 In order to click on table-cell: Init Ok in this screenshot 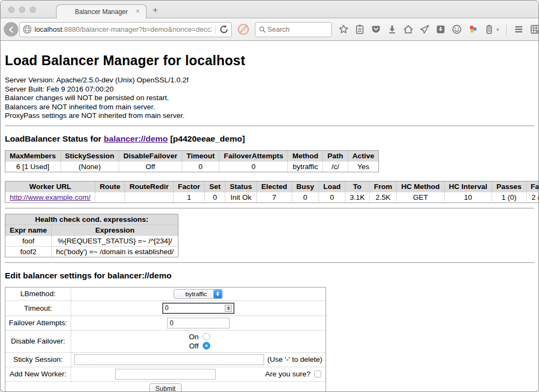, I will do `click(241, 197)`.